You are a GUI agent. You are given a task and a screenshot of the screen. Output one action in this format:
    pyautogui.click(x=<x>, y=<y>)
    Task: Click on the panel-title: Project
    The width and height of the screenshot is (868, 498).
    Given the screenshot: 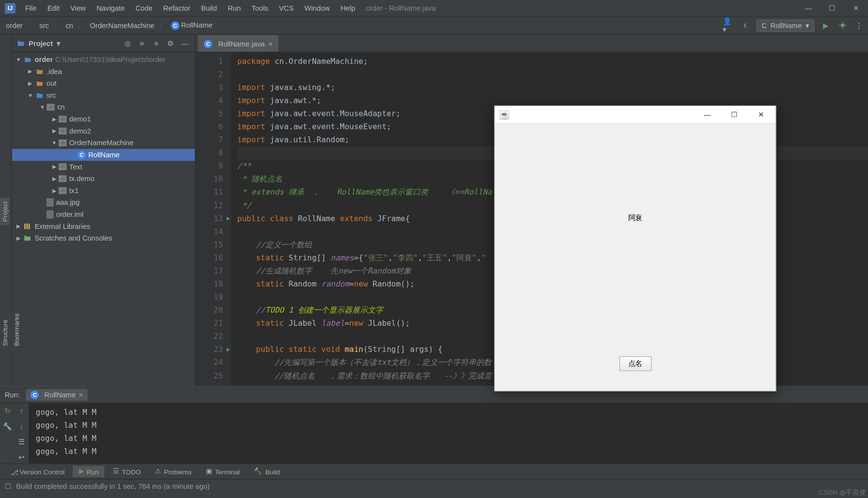 What is the action you would take?
    pyautogui.click(x=41, y=44)
    